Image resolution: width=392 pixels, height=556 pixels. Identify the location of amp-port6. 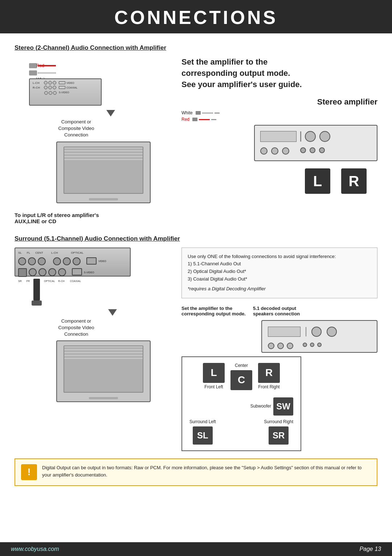
(322, 150).